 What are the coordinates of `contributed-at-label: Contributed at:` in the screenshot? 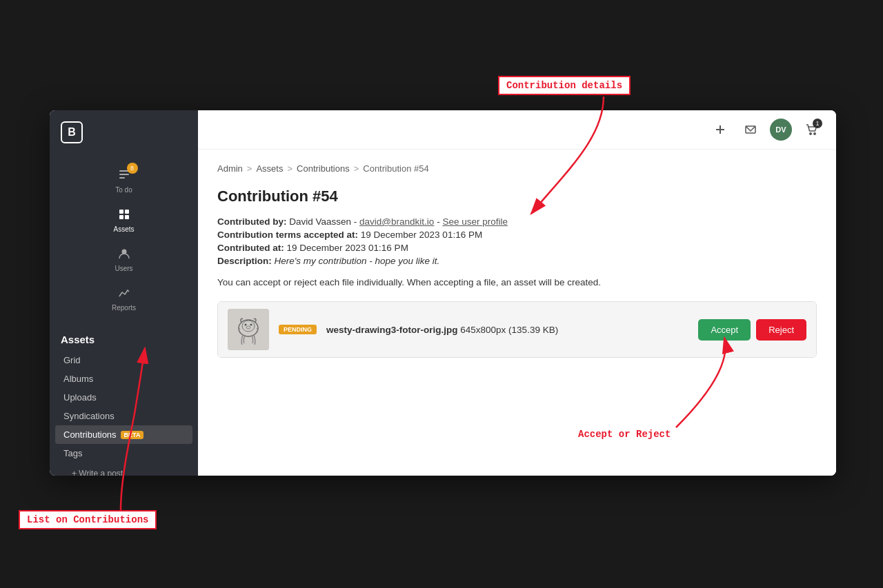 It's located at (251, 248).